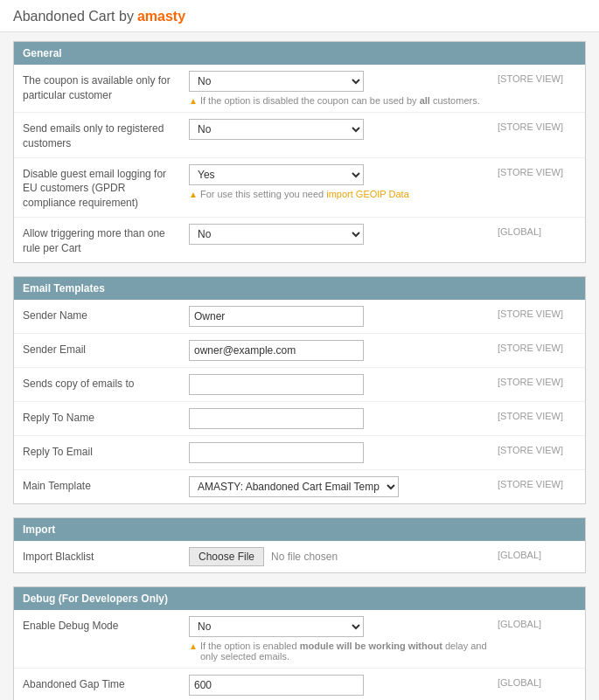 The height and width of the screenshot is (700, 599). I want to click on scope-disable-guest-logging: [STORE VIEW], so click(537, 171).